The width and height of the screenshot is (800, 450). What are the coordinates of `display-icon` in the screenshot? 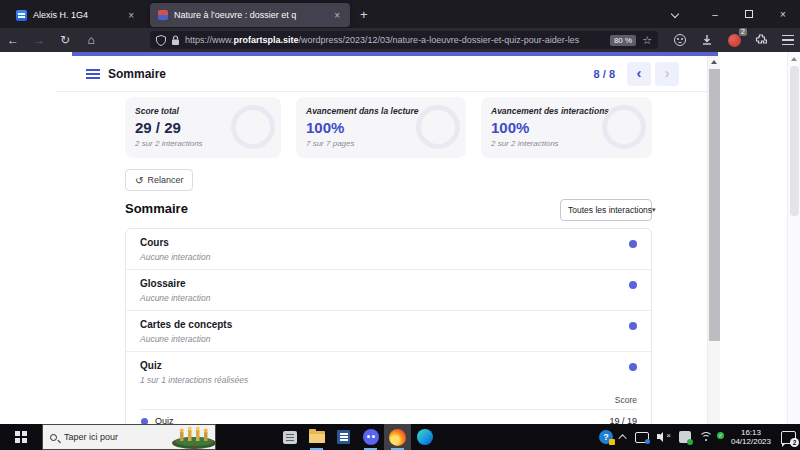 It's located at (642, 438).